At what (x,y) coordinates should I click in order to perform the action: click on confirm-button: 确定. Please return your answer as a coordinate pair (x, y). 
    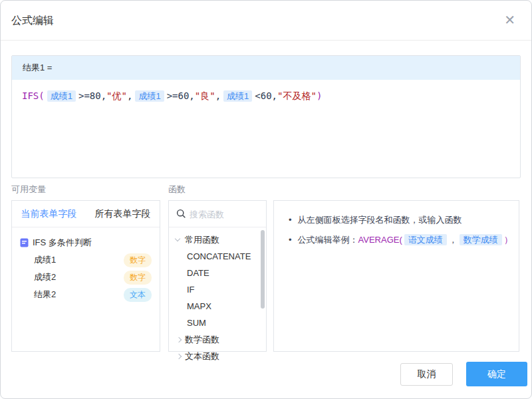
    Looking at the image, I should click on (497, 374).